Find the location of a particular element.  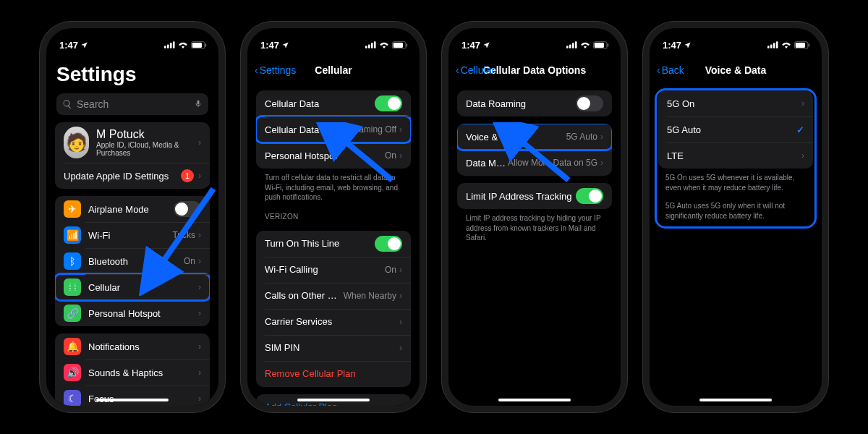

highlight-box: 5G On›5G Auto✓LTE› 5G On uses 5G wheneve… is located at coordinates (736, 158).